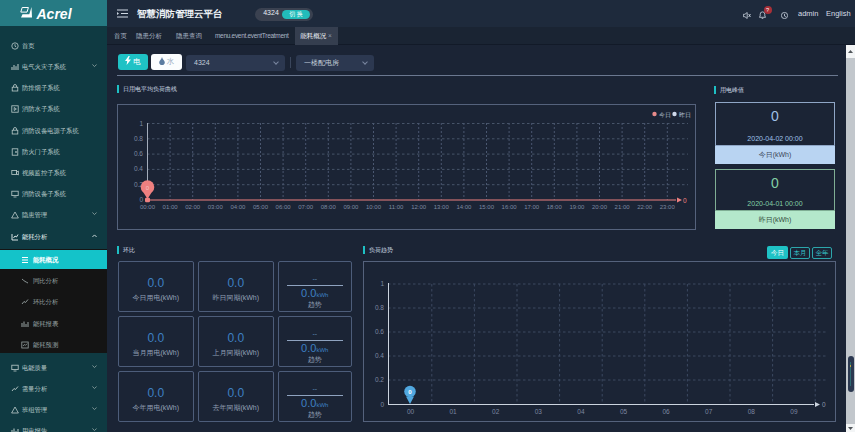 The width and height of the screenshot is (855, 432). Describe the element at coordinates (453, 412) in the screenshot. I see `svg-text: 01` at that location.